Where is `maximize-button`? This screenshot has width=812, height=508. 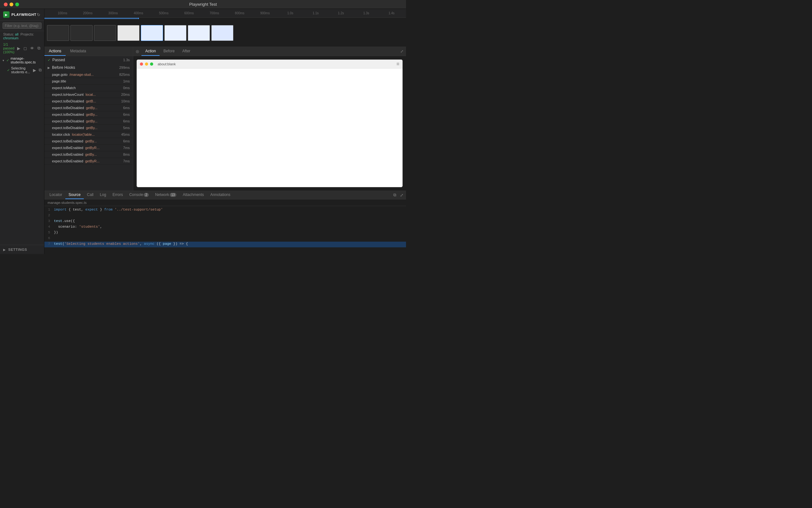 maximize-button is located at coordinates (17, 5).